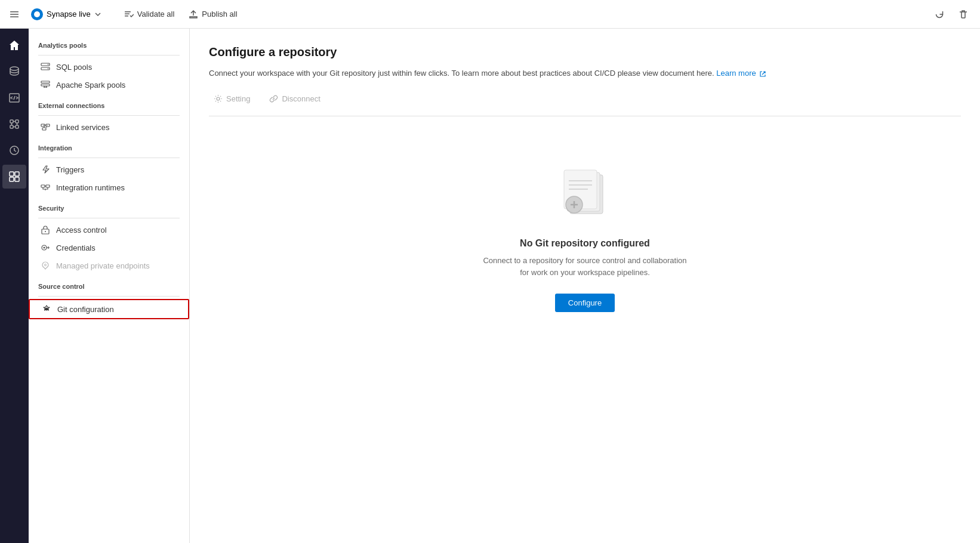  Describe the element at coordinates (149, 14) in the screenshot. I see `validate-all-button: Validate all` at that location.